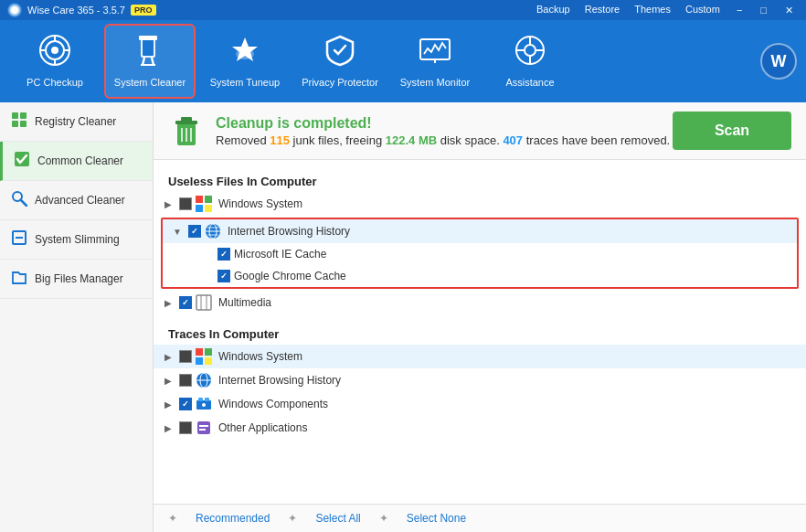 Image resolution: width=806 pixels, height=532 pixels. I want to click on traces-section-header: Traces In Computer, so click(480, 333).